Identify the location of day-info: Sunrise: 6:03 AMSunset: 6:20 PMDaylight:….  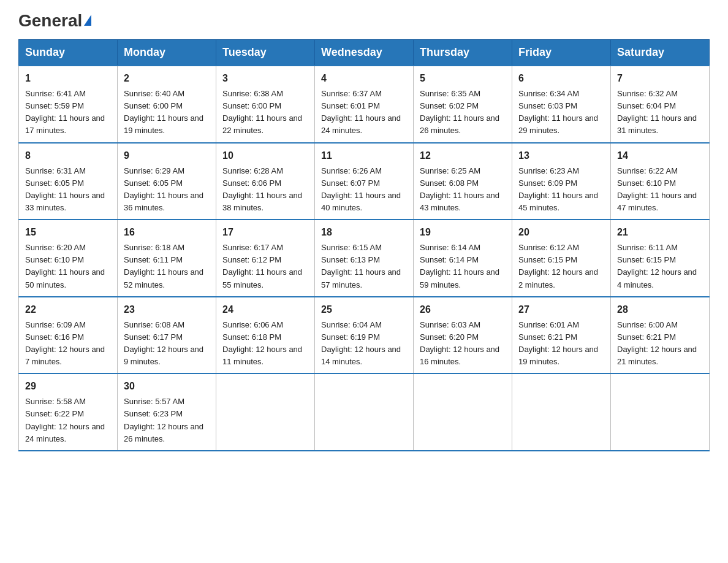
(460, 343).